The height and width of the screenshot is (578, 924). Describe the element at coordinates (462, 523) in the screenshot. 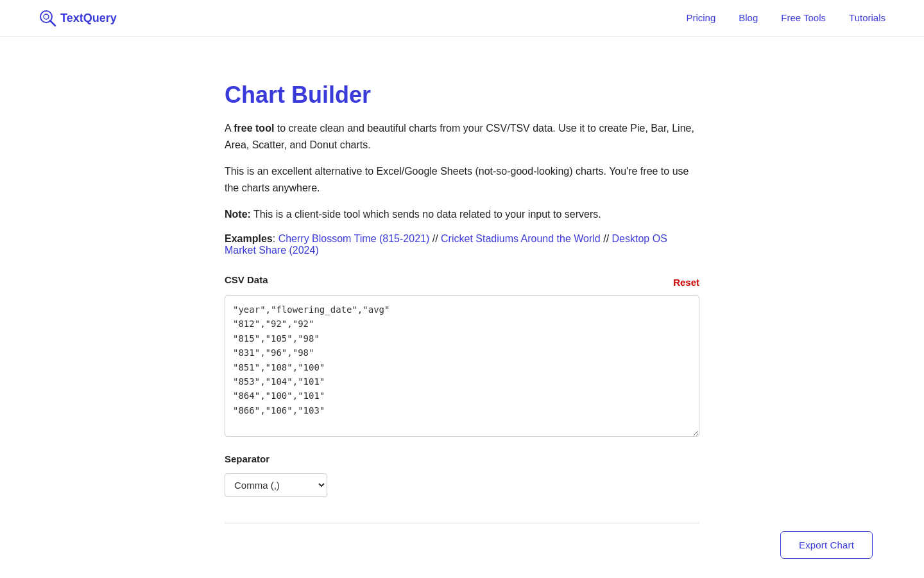

I see `divider` at that location.